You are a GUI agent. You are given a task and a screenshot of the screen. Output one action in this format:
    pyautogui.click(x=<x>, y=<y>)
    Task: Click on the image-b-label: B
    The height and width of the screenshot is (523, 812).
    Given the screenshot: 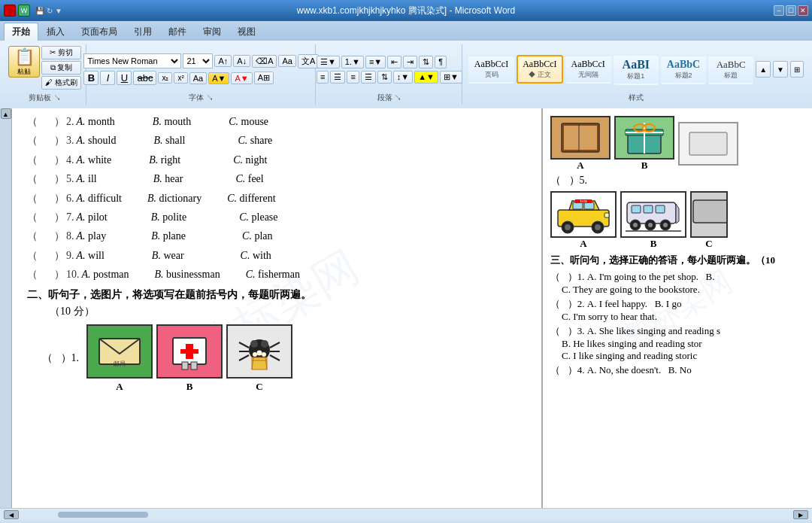 What is the action you would take?
    pyautogui.click(x=189, y=387)
    